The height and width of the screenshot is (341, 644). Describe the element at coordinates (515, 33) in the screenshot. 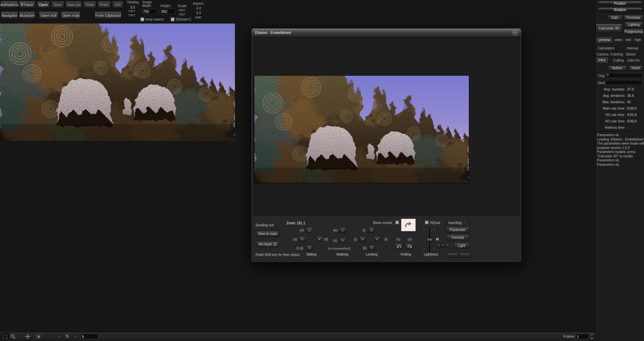

I see `close-icon: ×` at that location.